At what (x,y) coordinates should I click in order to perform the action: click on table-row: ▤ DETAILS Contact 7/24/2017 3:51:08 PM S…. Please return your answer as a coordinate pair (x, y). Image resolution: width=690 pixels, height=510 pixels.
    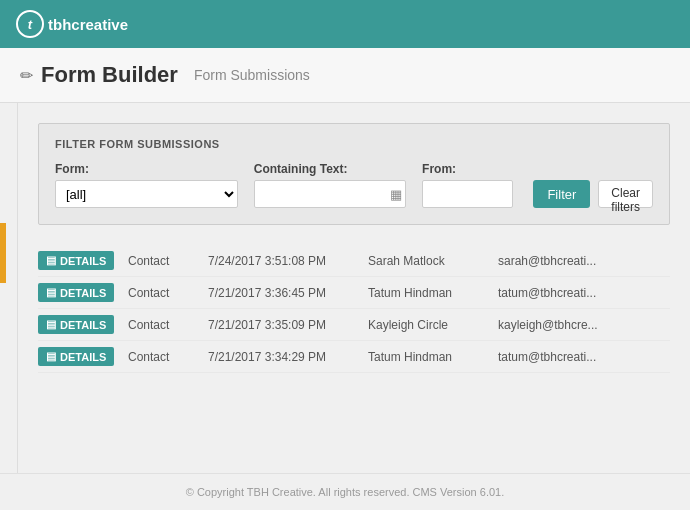
    Looking at the image, I should click on (354, 261).